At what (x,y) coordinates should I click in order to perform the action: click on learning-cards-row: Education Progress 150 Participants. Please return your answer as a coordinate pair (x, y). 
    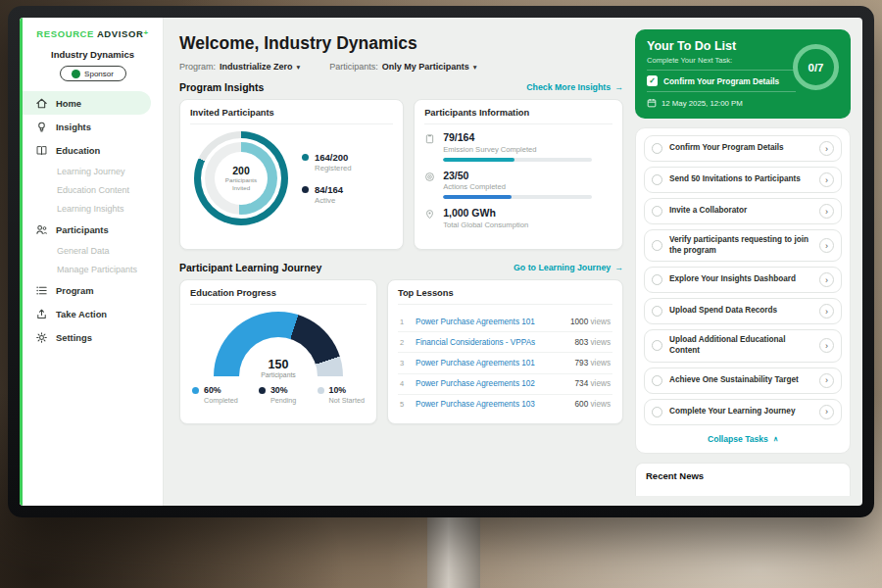
    Looking at the image, I should click on (402, 352).